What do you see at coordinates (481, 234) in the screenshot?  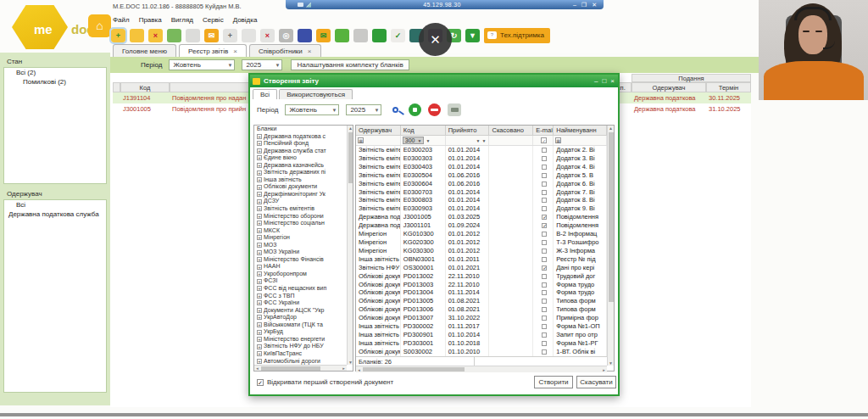 I see `blank-row: МінрегіонKG01030001.01.2012В-2 Інформац` at bounding box center [481, 234].